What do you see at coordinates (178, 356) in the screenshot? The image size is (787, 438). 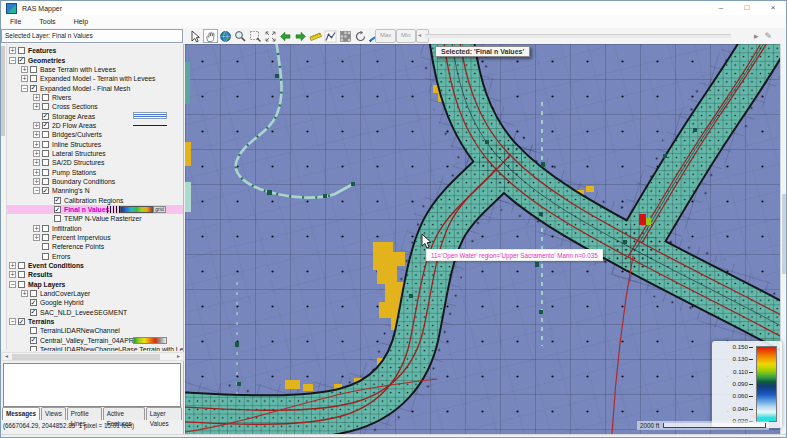 I see `scroll-right-icon: ▸` at bounding box center [178, 356].